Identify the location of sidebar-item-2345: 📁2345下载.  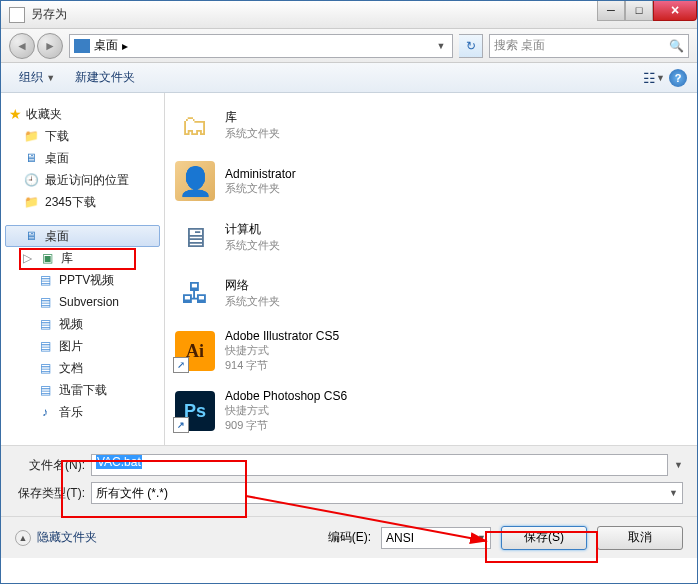
(82, 202).